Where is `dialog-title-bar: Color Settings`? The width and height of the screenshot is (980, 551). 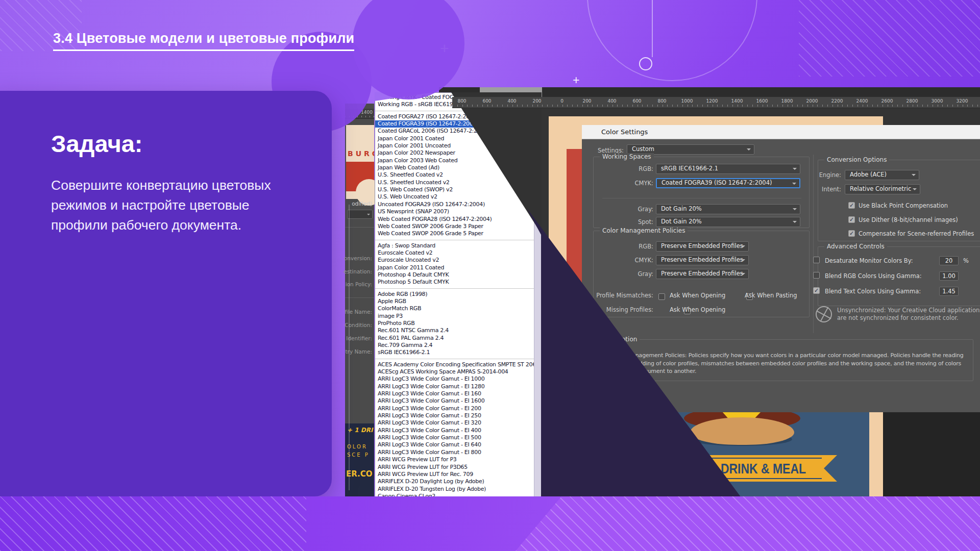
dialog-title-bar: Color Settings is located at coordinates (781, 132).